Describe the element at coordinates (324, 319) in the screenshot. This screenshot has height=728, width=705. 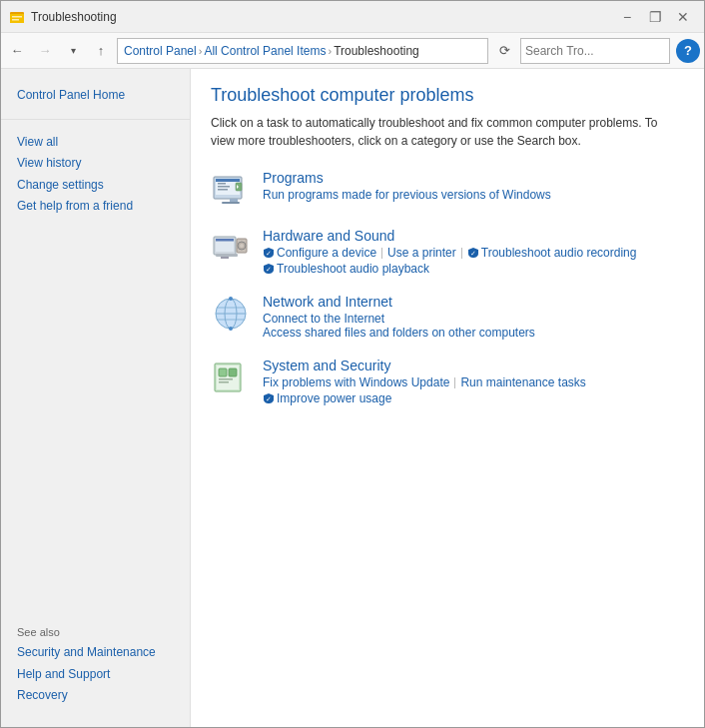
I see `network-link-0: Connect to the Internet` at that location.